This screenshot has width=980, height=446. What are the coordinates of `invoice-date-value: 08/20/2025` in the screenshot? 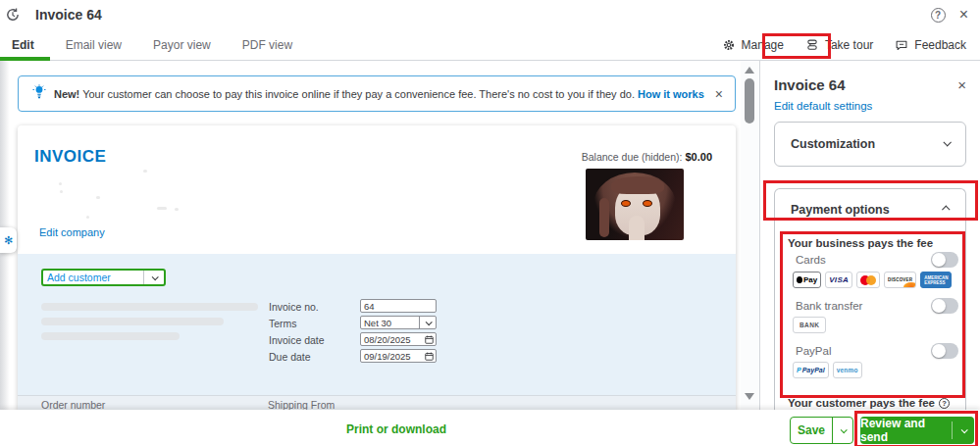 It's located at (387, 339).